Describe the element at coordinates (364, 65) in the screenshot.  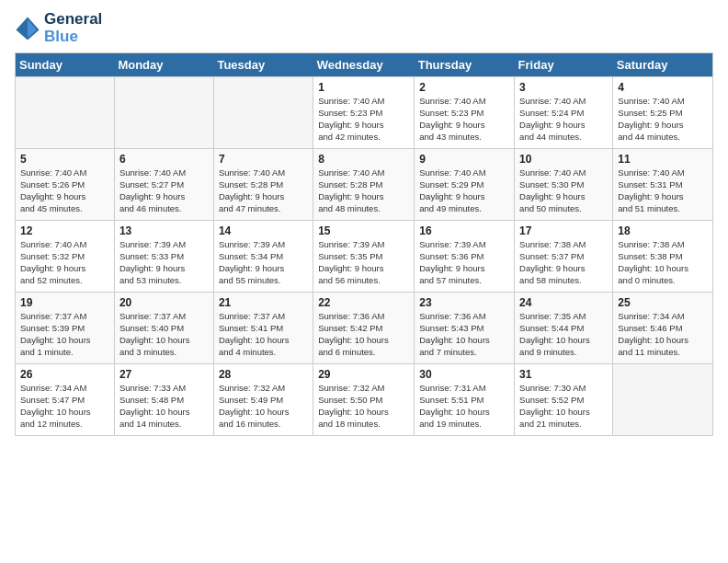
I see `weekday-wednesday: Wednesday` at that location.